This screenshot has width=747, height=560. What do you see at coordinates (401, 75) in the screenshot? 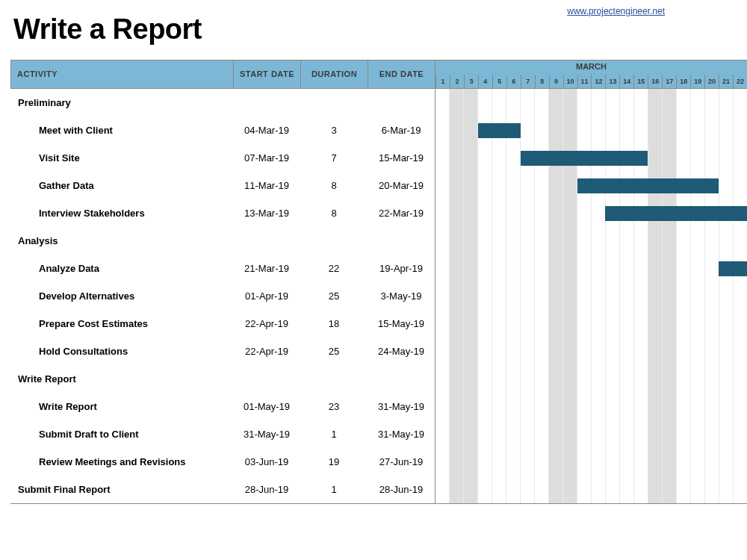
I see `col-end-date: END DATE` at bounding box center [401, 75].